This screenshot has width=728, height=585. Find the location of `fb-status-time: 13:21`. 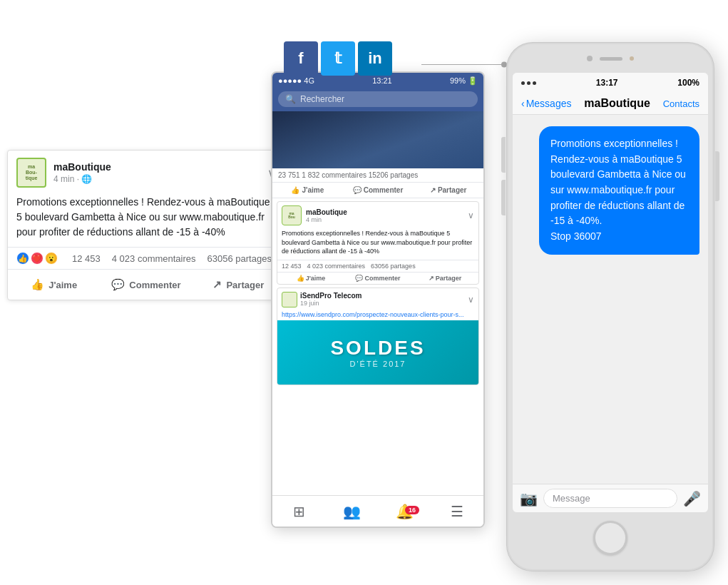

fb-status-time: 13:21 is located at coordinates (382, 81).